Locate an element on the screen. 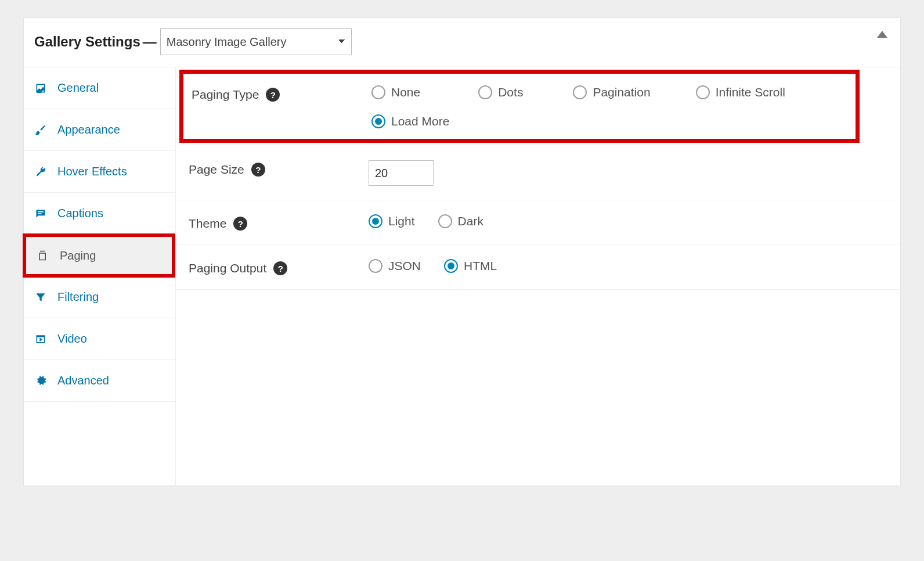 The height and width of the screenshot is (561, 924). row-theme: Theme ? Light Dark is located at coordinates (538, 223).